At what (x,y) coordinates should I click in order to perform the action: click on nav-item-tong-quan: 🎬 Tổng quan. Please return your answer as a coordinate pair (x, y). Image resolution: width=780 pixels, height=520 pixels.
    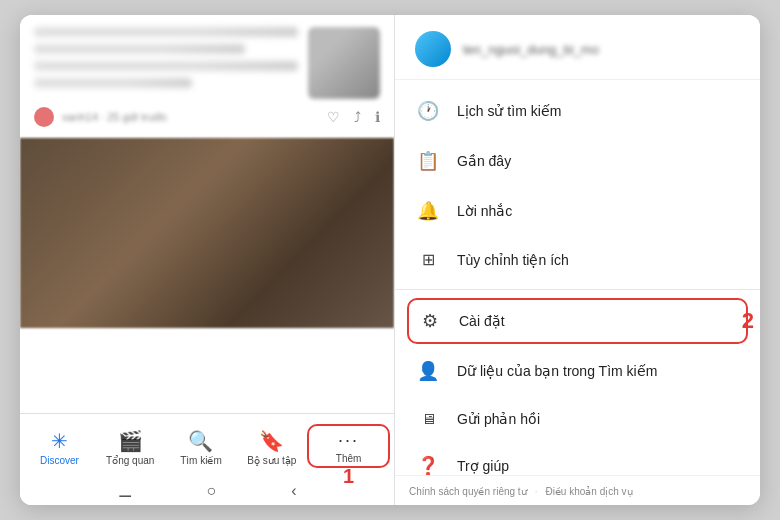
    Looking at the image, I should click on (130, 446).